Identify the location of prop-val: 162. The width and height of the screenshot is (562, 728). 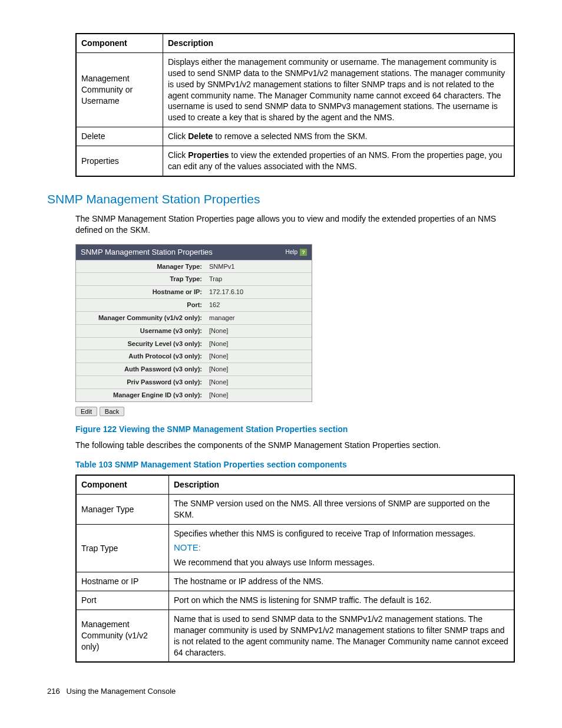
(259, 305).